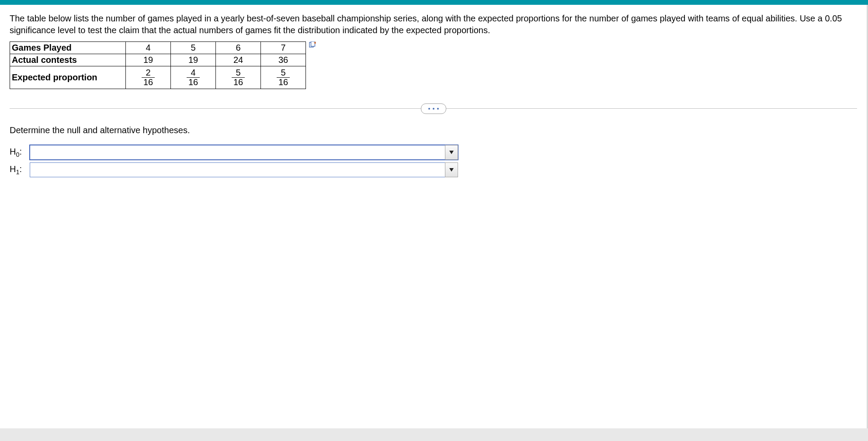  I want to click on row-label: Expected proportion, so click(68, 78).